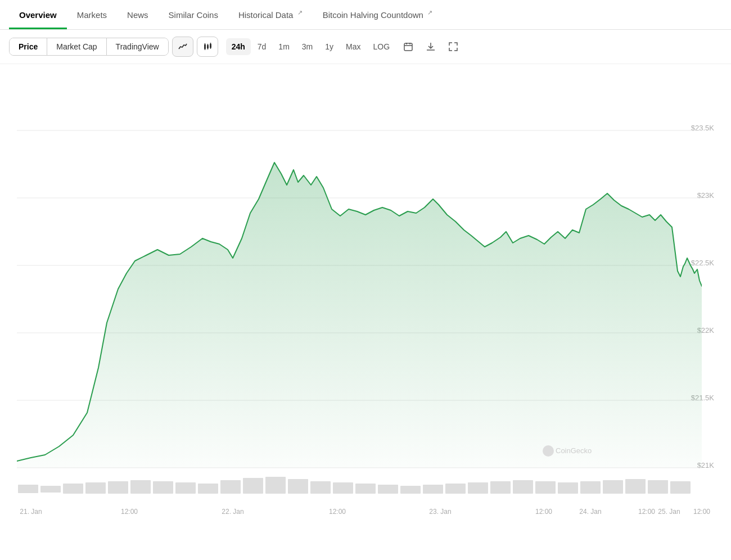  Describe the element at coordinates (283, 47) in the screenshot. I see `time-1m: 1m` at that location.